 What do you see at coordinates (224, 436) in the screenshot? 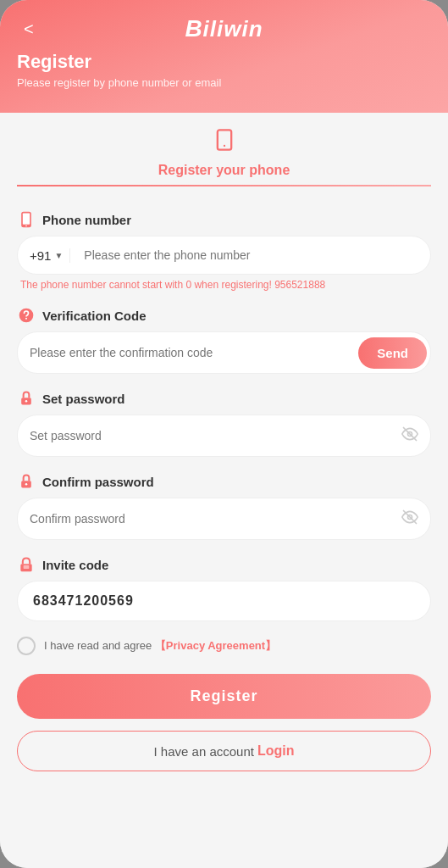
I see `set-password-input-row` at bounding box center [224, 436].